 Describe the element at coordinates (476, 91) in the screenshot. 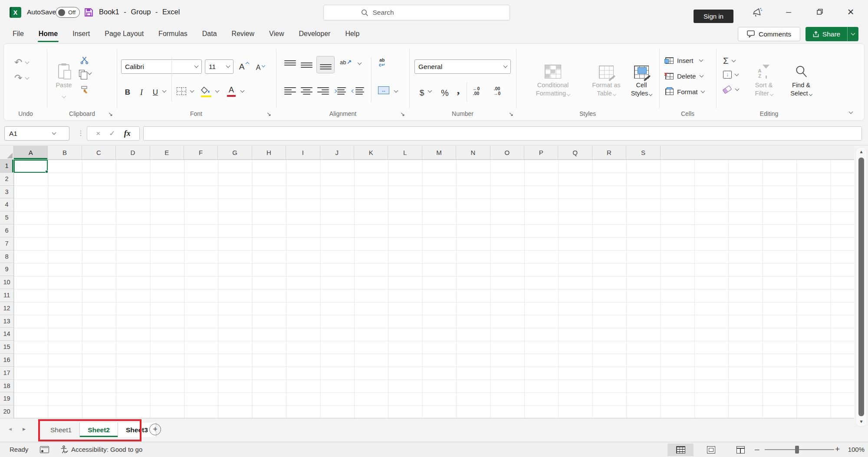

I see `increase-decimal-button: ←0.00` at that location.